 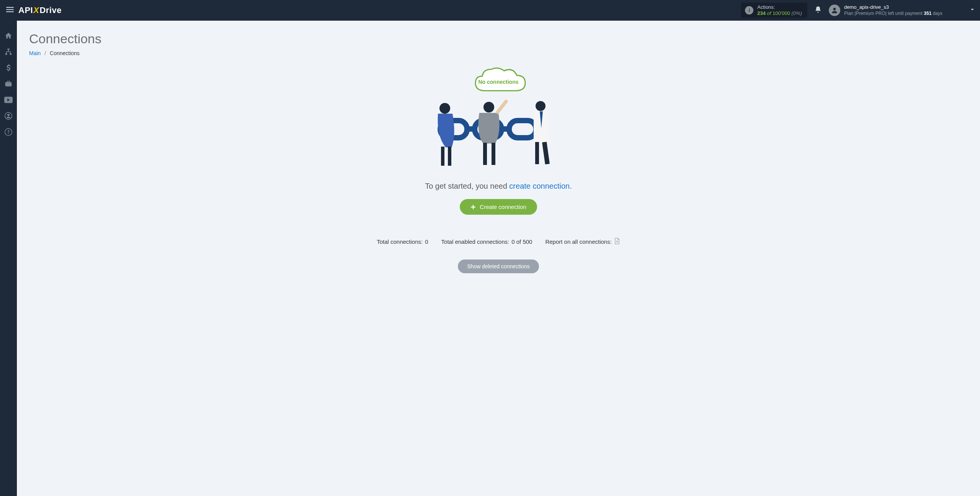 What do you see at coordinates (797, 13) in the screenshot?
I see `actions-percent: (0%)` at bounding box center [797, 13].